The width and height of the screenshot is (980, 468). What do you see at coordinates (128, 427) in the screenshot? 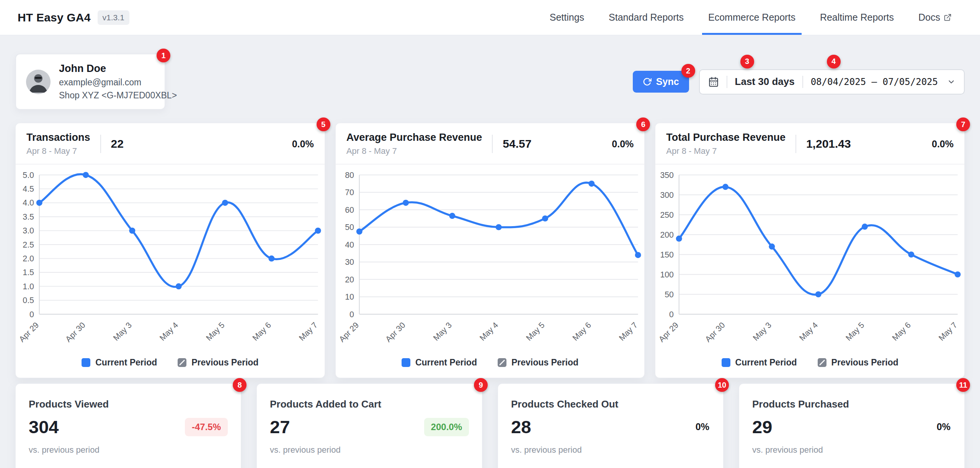
I see `stat-value-row: 304 -47.5%` at bounding box center [128, 427].